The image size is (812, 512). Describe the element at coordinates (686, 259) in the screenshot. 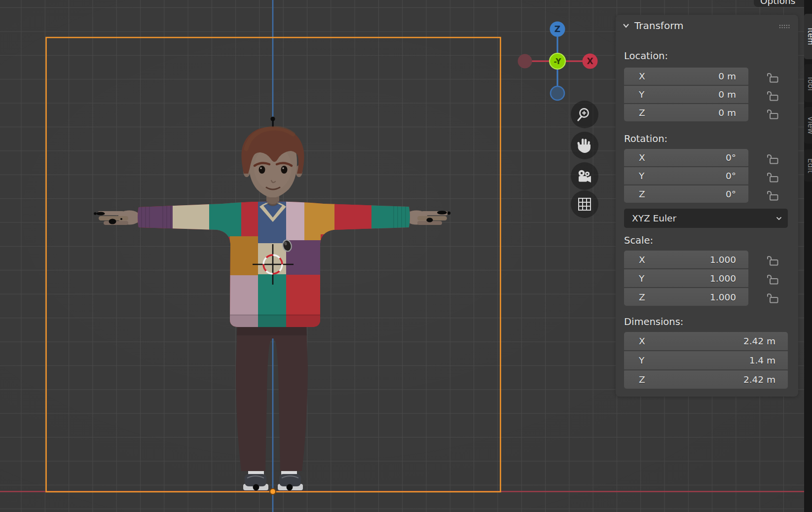

I see `scale-x-field: X1.000` at that location.